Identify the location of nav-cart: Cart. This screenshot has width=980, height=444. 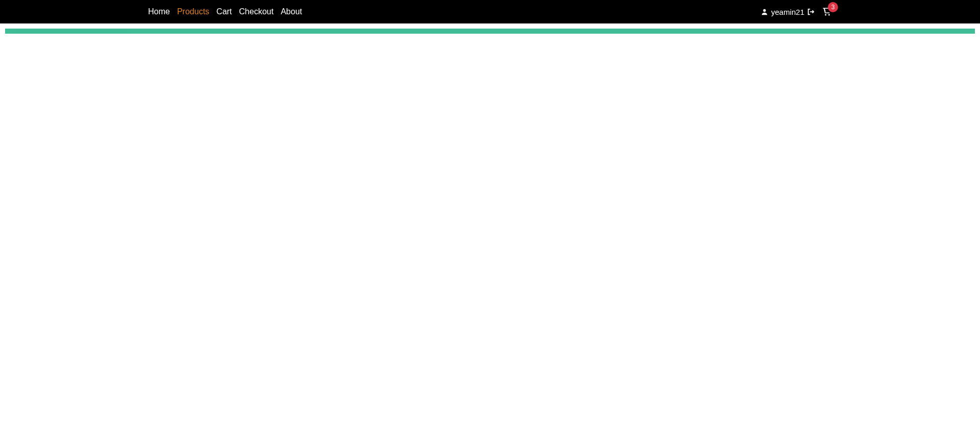
(224, 12).